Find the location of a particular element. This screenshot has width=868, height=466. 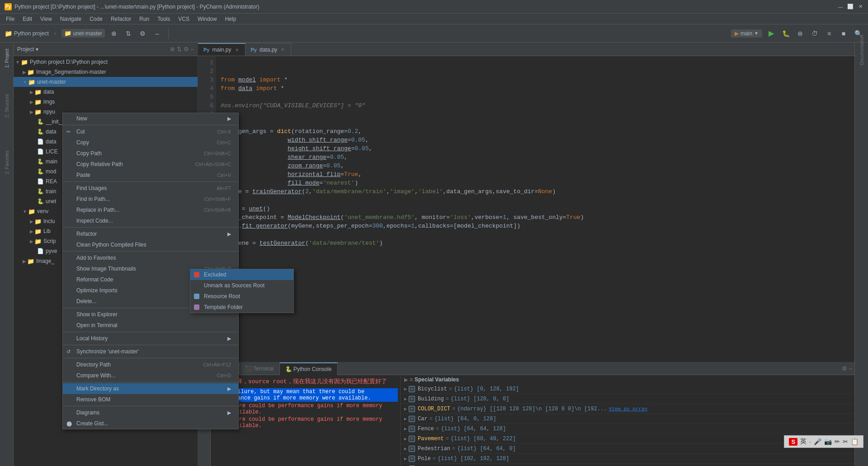

code-line-12: shear_range =0.05, is located at coordinates (535, 157).